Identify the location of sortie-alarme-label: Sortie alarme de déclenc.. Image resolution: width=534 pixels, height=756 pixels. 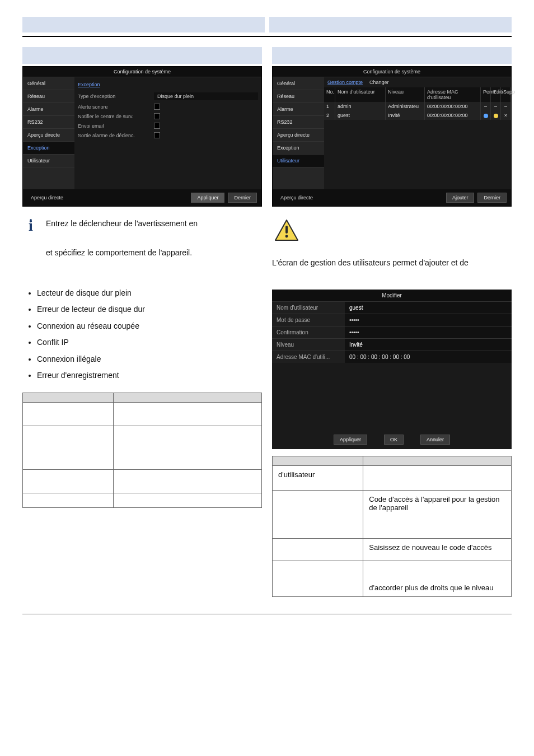
(114, 136).